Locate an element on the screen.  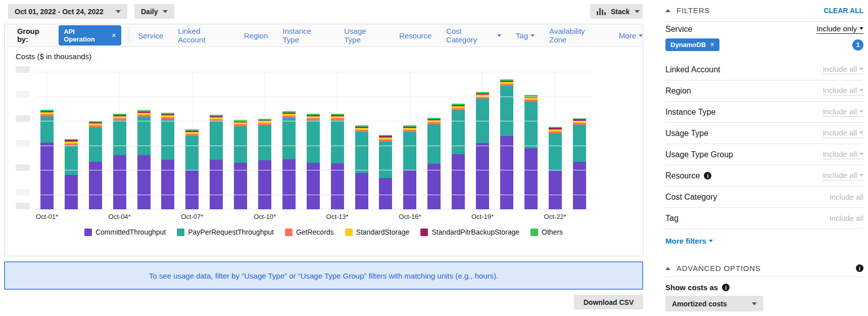
advanced-options-header: ADVANCED OPTIONS is located at coordinates (764, 268).